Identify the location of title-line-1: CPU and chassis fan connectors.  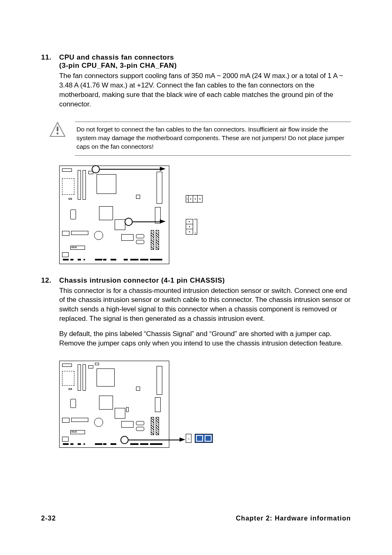
(117, 58).